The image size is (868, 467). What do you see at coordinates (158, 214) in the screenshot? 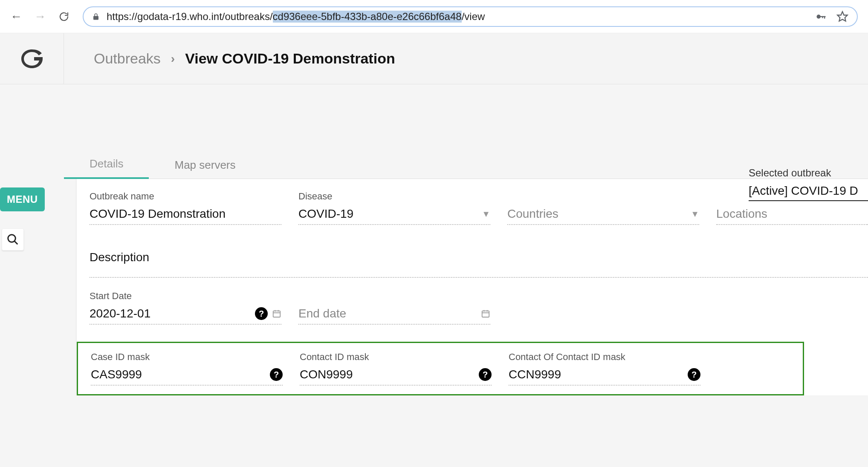
I see `field-value: COVID-19 Demonstration` at bounding box center [158, 214].